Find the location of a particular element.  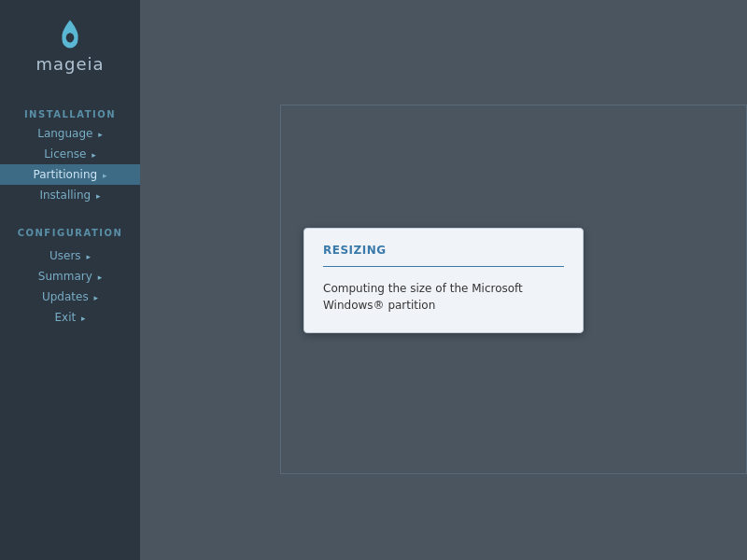

sidebar-item-summary: Summary ▸ is located at coordinates (70, 276).